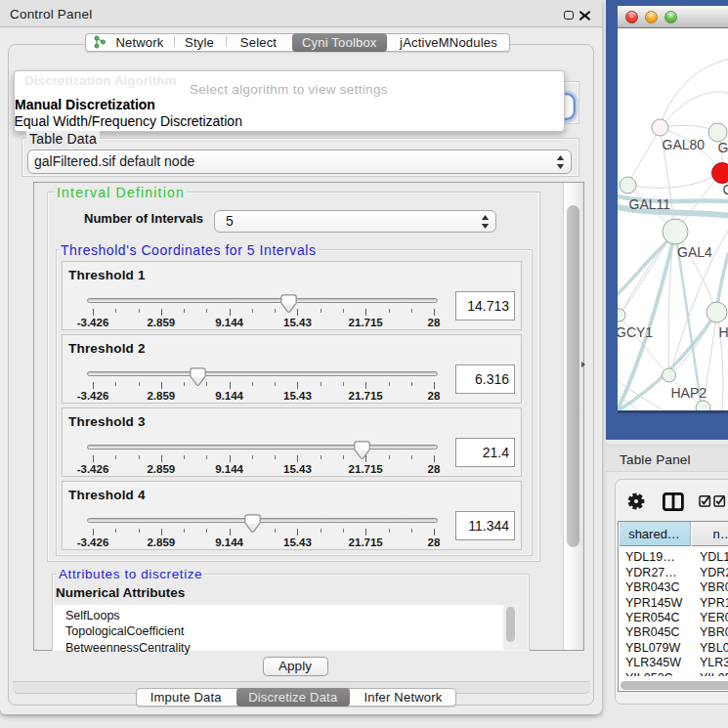  I want to click on svg-text: C, so click(725, 189).